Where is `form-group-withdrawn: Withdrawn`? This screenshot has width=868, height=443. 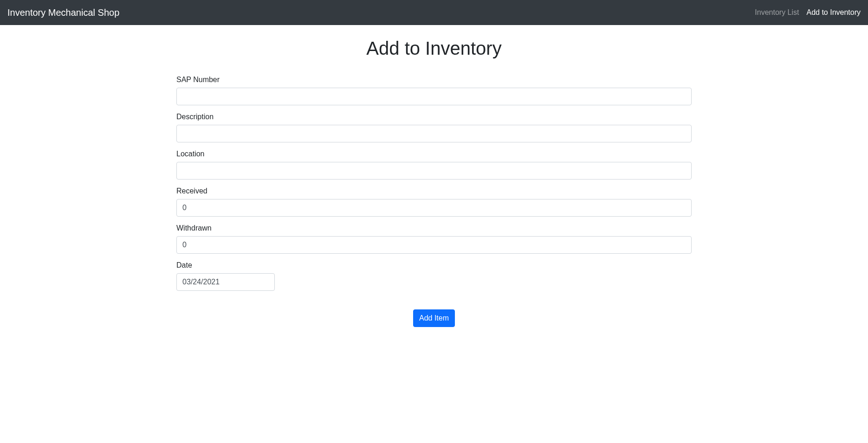 form-group-withdrawn: Withdrawn is located at coordinates (434, 239).